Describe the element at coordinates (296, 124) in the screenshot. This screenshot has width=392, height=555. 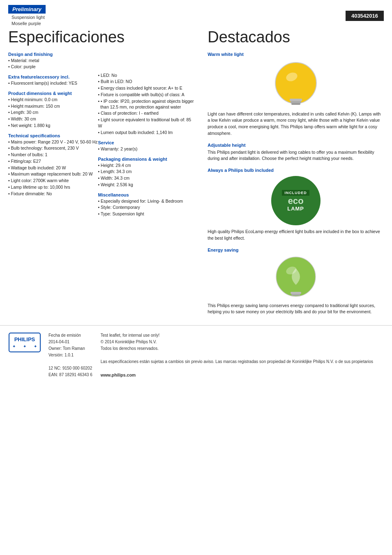
I see `warm-white-desc: Light can have different color temperatu…` at that location.